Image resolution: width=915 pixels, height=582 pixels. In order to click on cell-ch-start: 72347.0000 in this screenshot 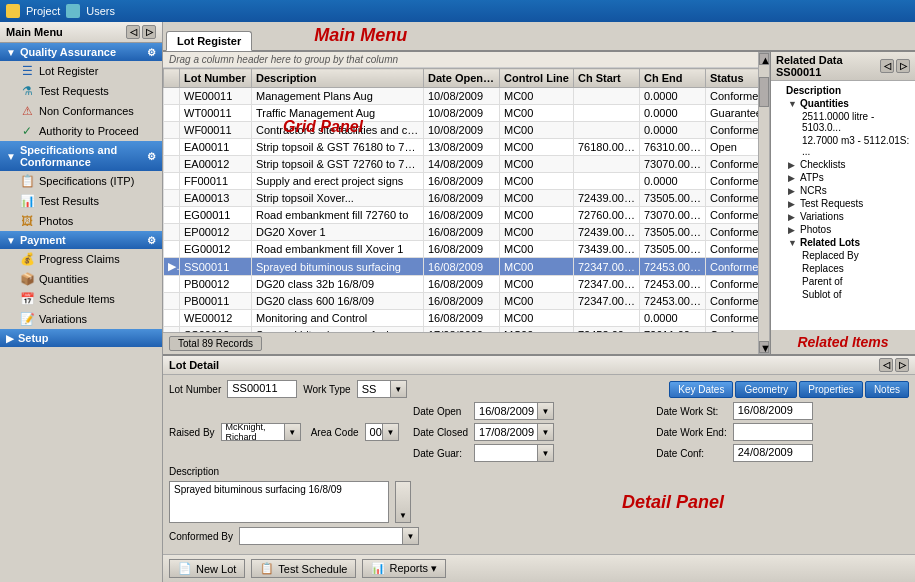, I will do `click(607, 284)`.